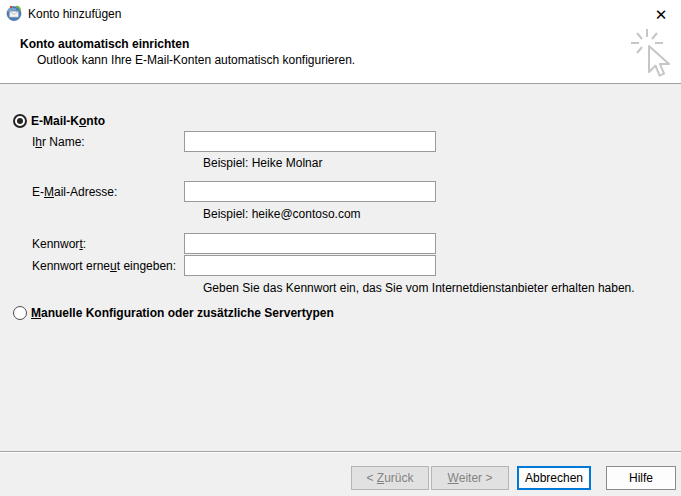 The image size is (681, 496). Describe the element at coordinates (74, 192) in the screenshot. I see `email-label: E-Mail-Adresse:` at that location.